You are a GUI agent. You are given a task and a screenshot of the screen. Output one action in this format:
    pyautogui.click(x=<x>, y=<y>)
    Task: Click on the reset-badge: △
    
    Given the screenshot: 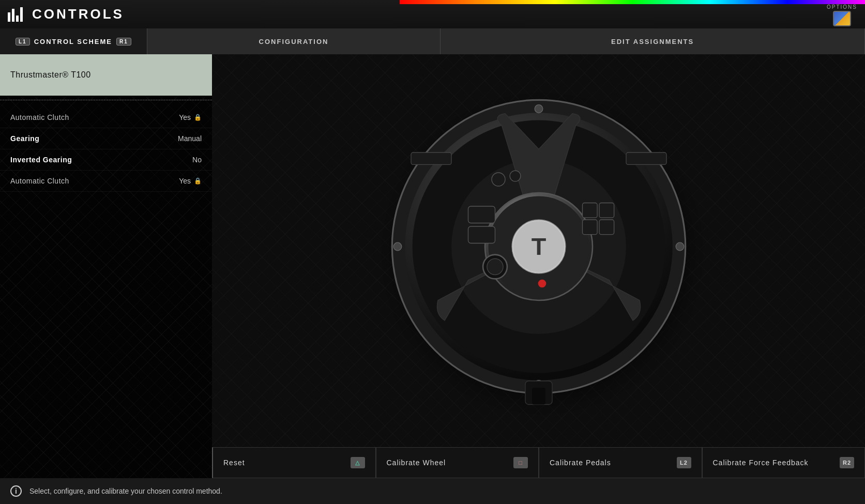 What is the action you would take?
    pyautogui.click(x=358, y=463)
    